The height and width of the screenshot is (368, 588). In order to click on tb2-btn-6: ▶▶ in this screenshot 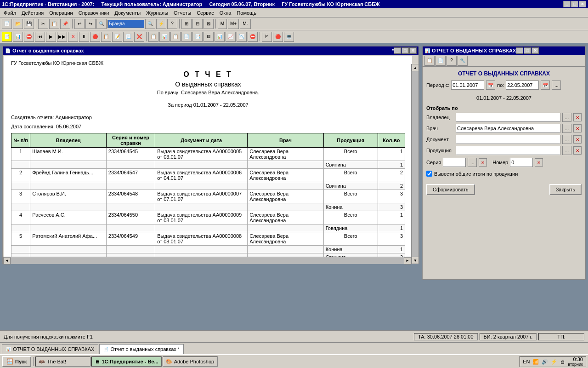, I will do `click(62, 37)`.